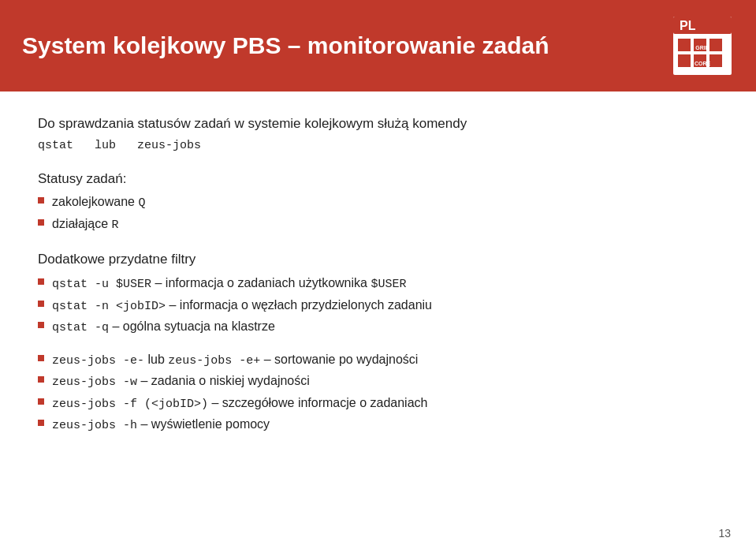  What do you see at coordinates (378, 327) in the screenshot?
I see `list-item: qstat -q – ogólna sytuacja na klastrze` at bounding box center [378, 327].